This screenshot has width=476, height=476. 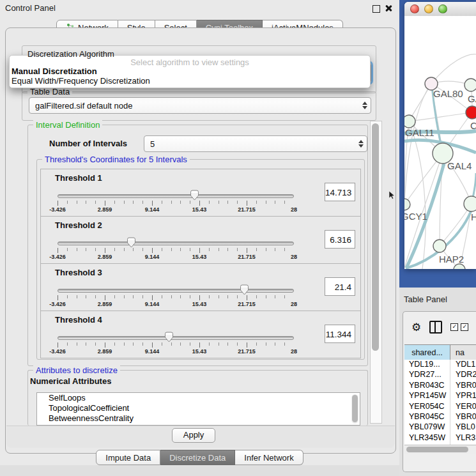 What do you see at coordinates (340, 239) in the screenshot?
I see `threshold-value-field: 6.316` at bounding box center [340, 239].